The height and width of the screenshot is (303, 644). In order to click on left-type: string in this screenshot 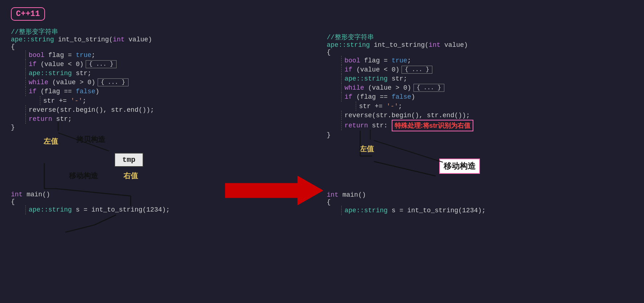, I will do `click(42, 40)`.